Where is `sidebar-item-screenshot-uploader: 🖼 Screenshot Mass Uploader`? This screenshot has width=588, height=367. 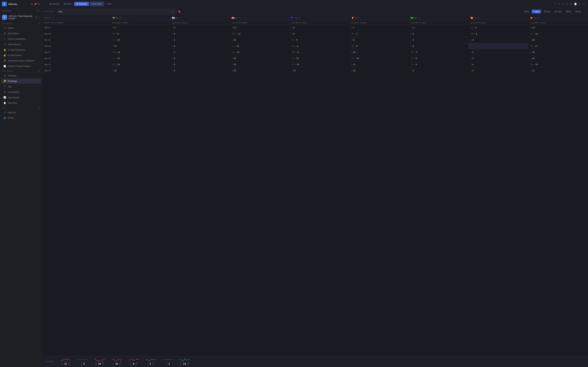
sidebar-item-screenshot-uploader: 🖼 Screenshot Mass Uploader is located at coordinates (21, 61).